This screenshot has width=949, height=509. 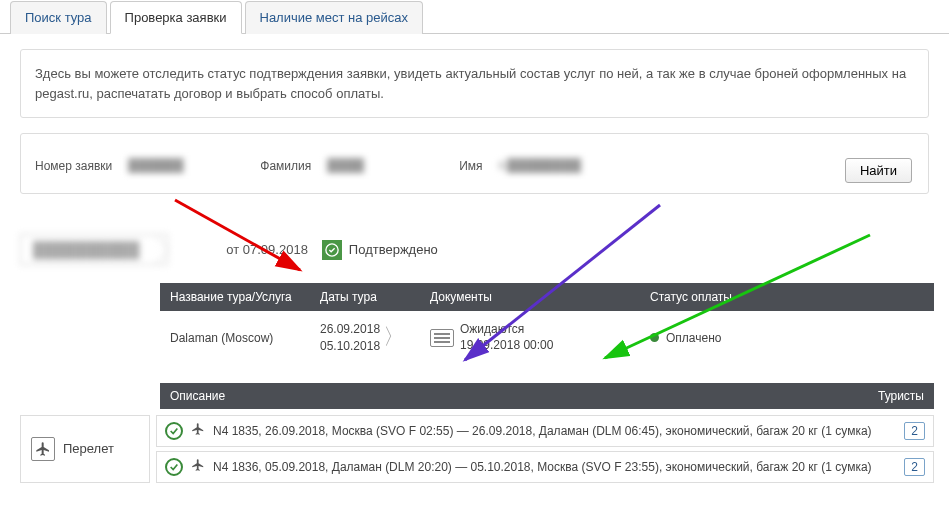 What do you see at coordinates (375, 297) in the screenshot?
I see `th-dates: Даты тура` at bounding box center [375, 297].